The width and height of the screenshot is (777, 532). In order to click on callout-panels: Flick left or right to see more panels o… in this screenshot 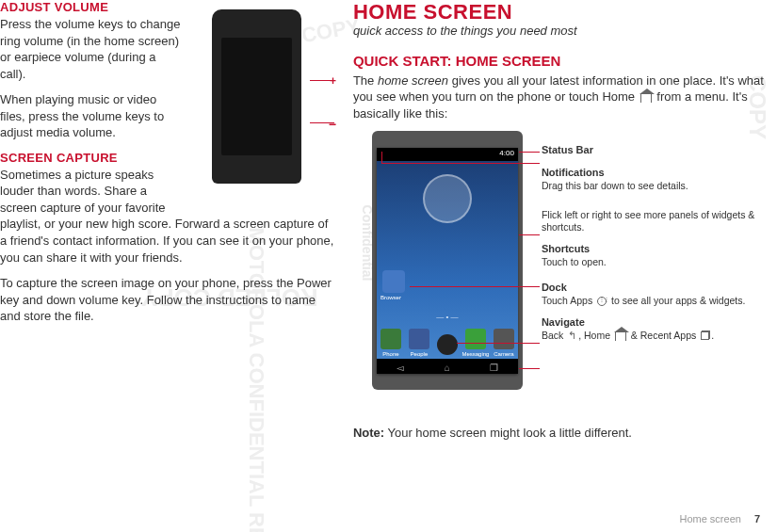, I will do `click(650, 221)`.